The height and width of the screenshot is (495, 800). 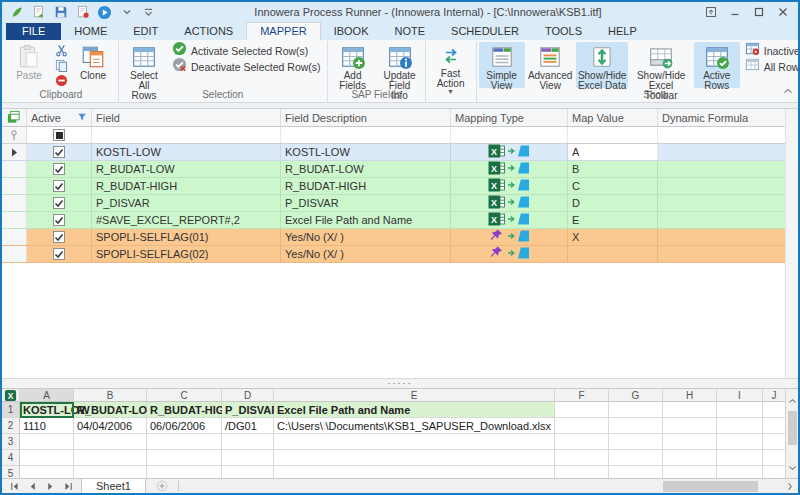 What do you see at coordinates (82, 118) in the screenshot?
I see `filter-funnel-icon` at bounding box center [82, 118].